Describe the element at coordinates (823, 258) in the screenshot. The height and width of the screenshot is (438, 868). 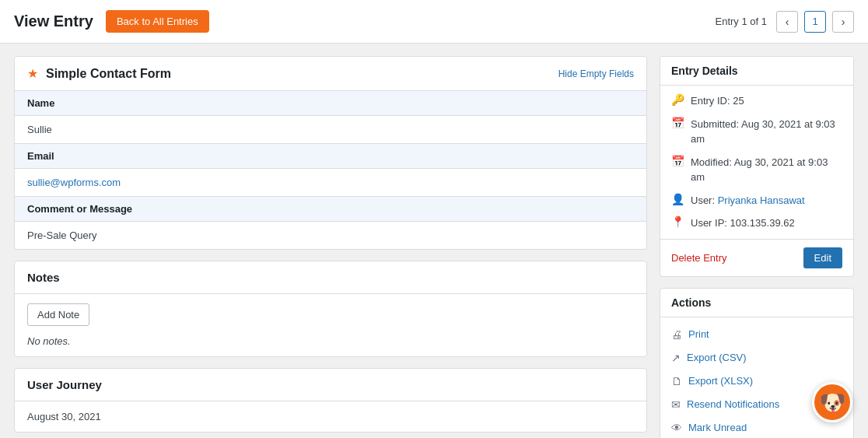
I see `edit-entry-button: Edit` at that location.